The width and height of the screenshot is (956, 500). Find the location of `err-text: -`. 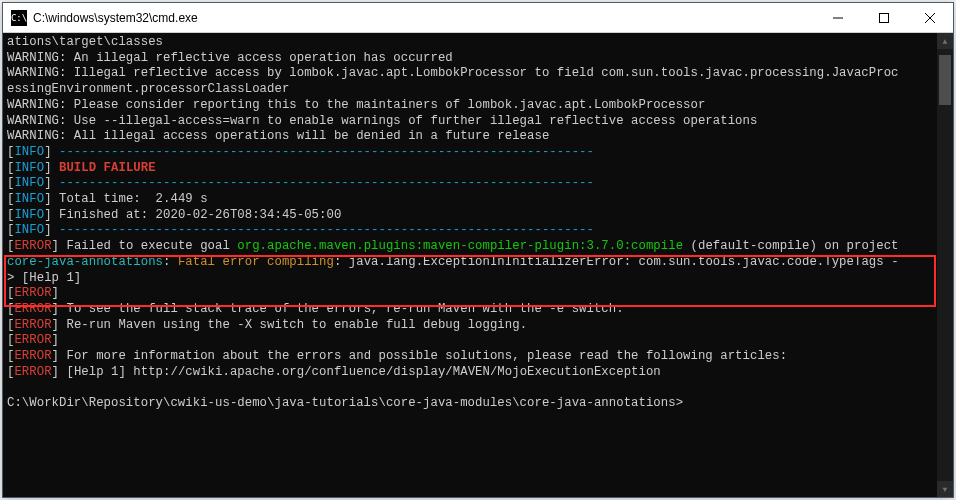

err-text: - is located at coordinates (892, 262).